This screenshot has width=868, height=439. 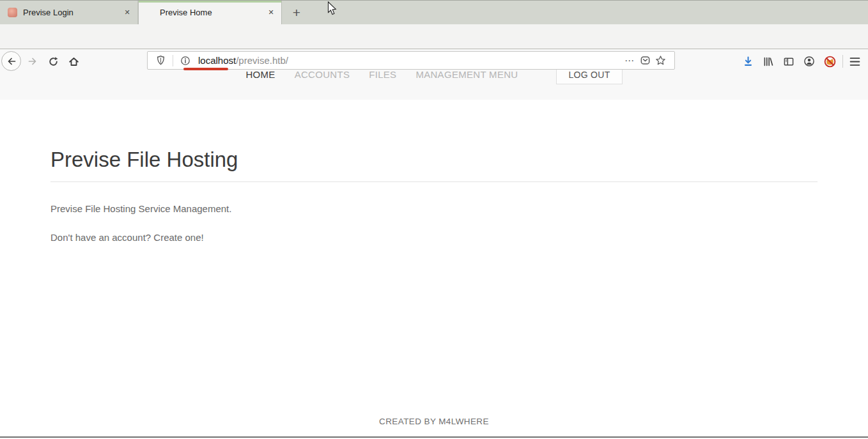 I want to click on new-tab-button: +, so click(x=297, y=13).